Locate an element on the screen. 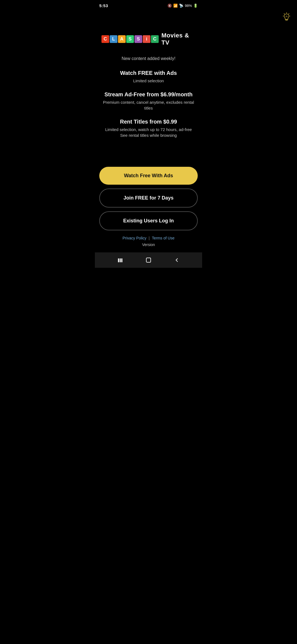  status-icons: 🔇 📶 📡 98% 🔋 is located at coordinates (183, 6).